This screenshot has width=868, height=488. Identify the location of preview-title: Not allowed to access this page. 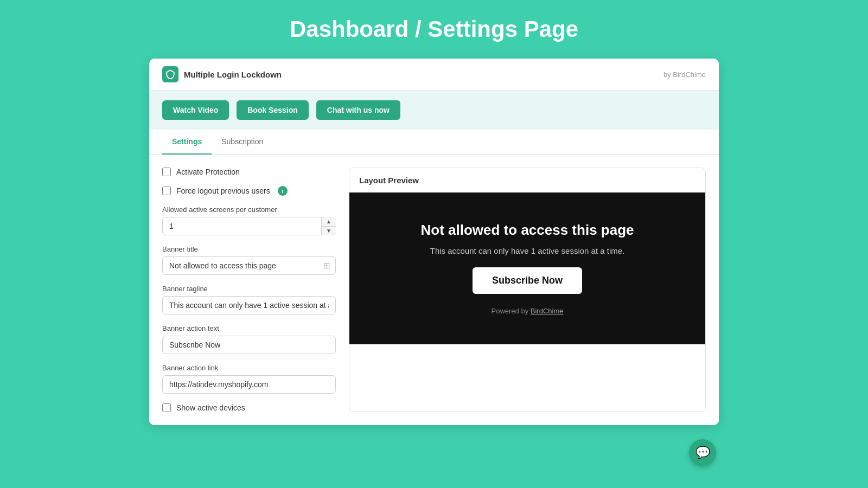
(527, 230).